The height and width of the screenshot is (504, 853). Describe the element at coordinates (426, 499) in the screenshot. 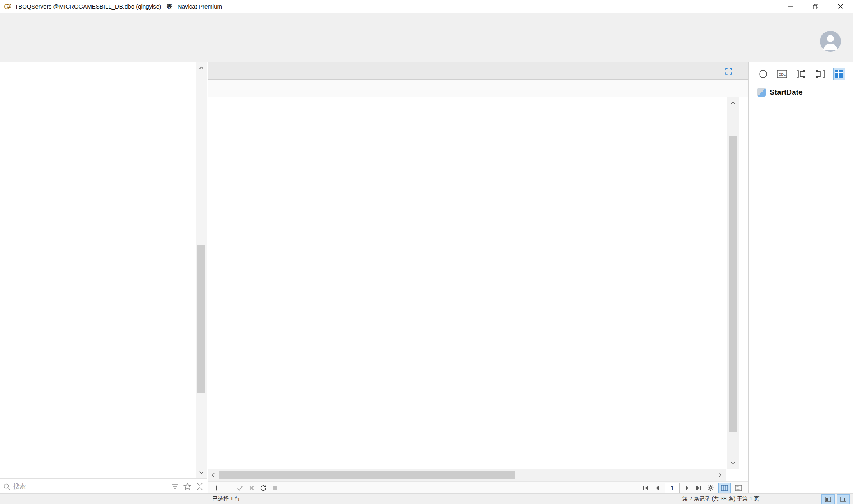

I see `statusbar: 已选择 1 行 第 7 条记录 (共 38 条) 于第 1 页` at that location.